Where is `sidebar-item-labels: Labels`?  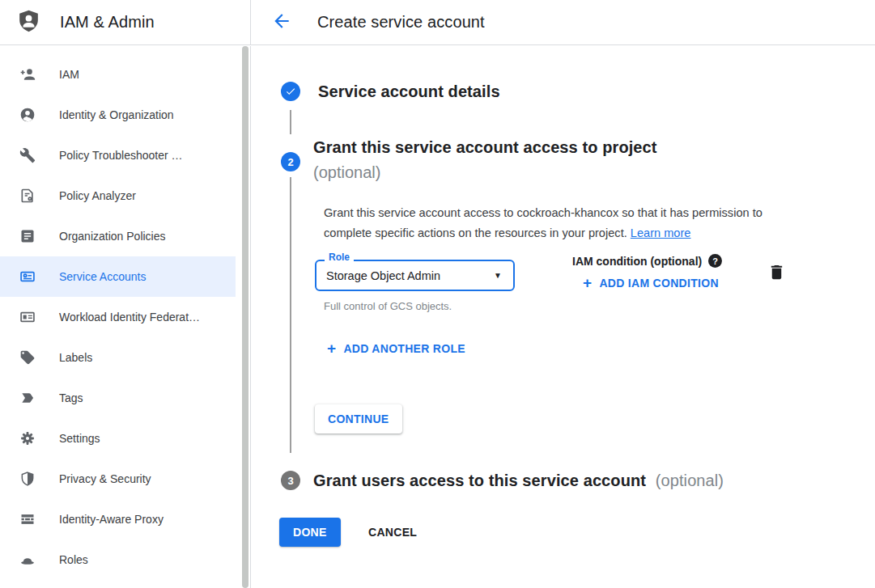 sidebar-item-labels: Labels is located at coordinates (118, 357).